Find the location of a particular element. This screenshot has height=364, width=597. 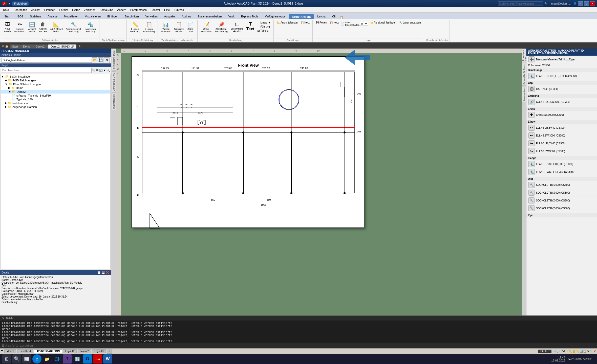

tab-modellieren: Modellieren is located at coordinates (71, 16).